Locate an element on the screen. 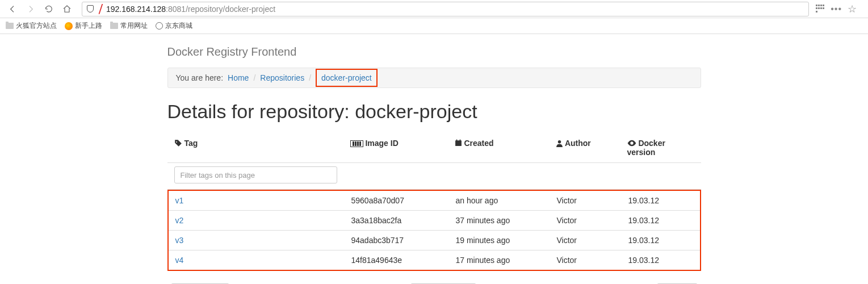 The width and height of the screenshot is (868, 284). tag-link: v1 is located at coordinates (179, 201).